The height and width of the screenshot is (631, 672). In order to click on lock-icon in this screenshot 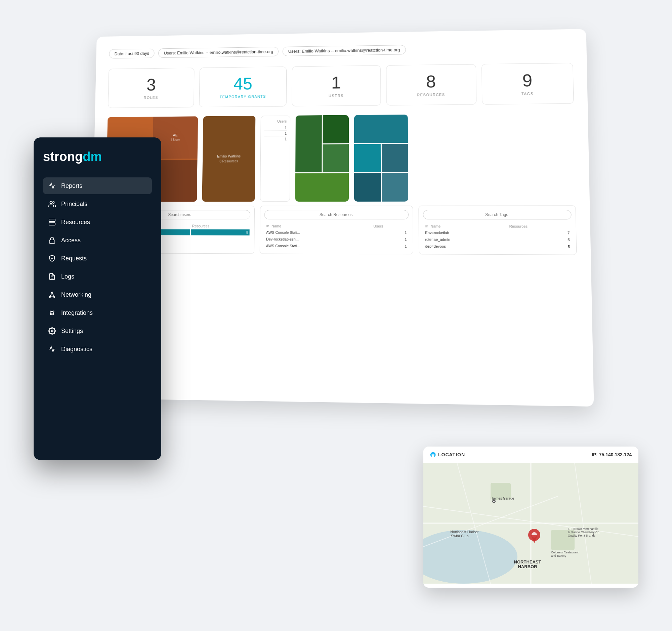, I will do `click(52, 240)`.